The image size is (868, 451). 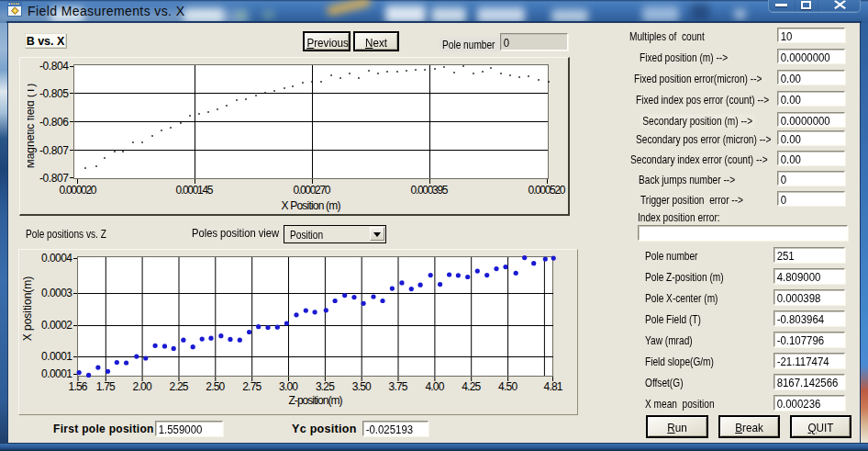 What do you see at coordinates (398, 387) in the screenshot?
I see `svg-text: 3.75` at bounding box center [398, 387].